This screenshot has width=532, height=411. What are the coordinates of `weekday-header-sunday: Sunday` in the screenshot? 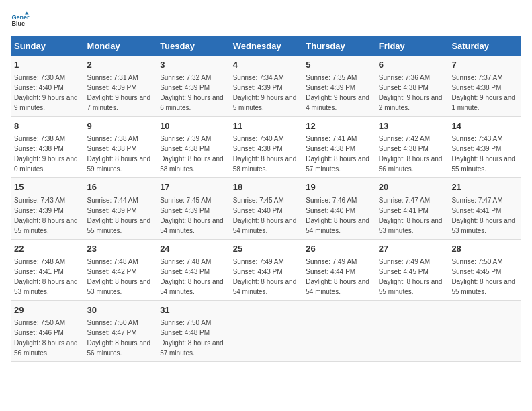 It's located at (47, 46).